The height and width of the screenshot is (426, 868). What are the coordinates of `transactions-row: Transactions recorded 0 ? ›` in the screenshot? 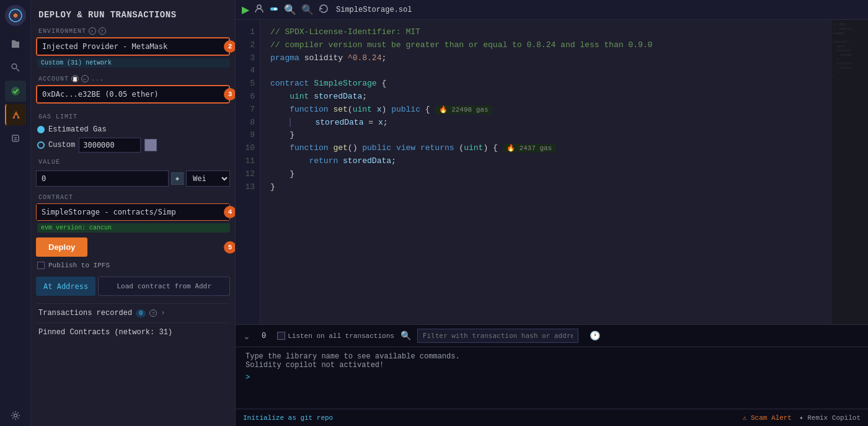 It's located at (133, 313).